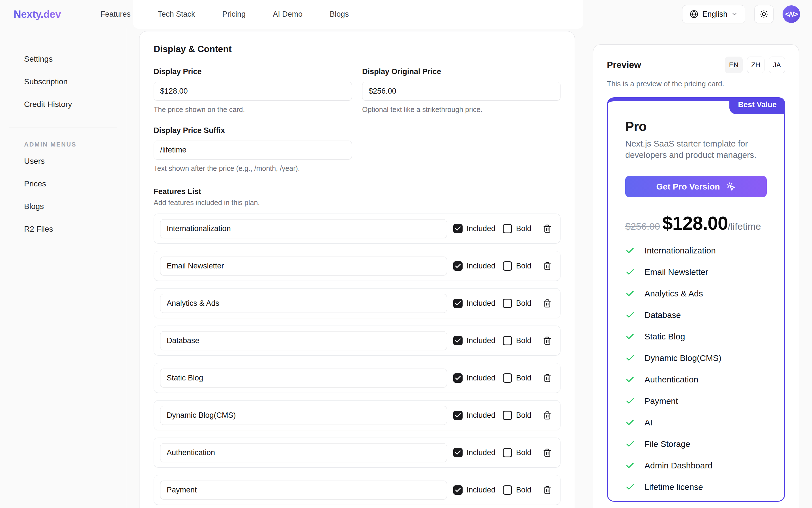 This screenshot has height=508, width=812. Describe the element at coordinates (75, 144) in the screenshot. I see `sidebar-section-label: ADMIN MENUS` at that location.